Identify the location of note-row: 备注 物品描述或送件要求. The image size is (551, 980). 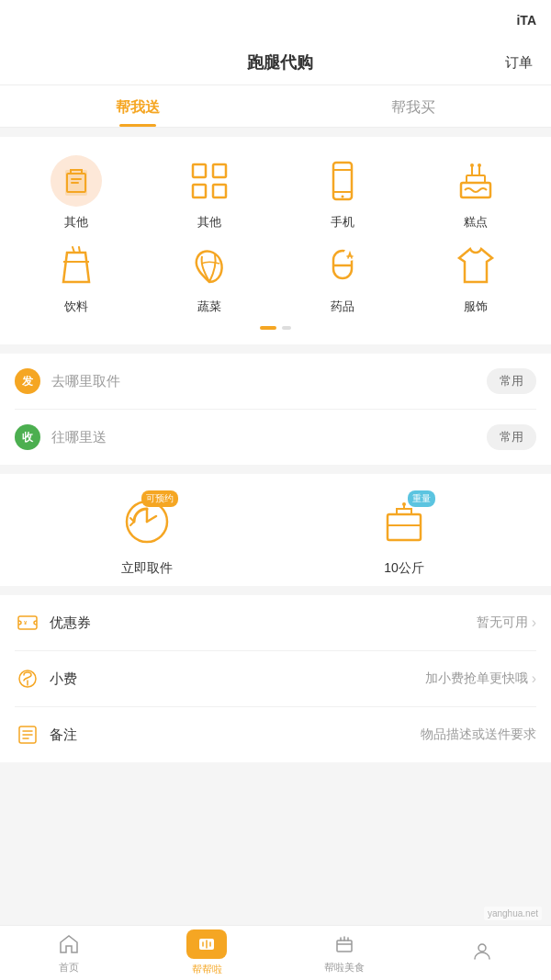
(276, 735).